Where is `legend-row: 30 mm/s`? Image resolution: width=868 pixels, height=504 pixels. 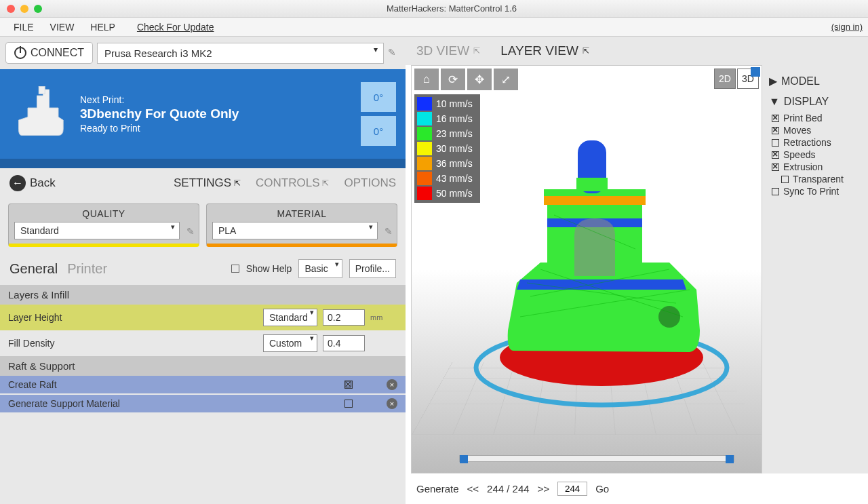
legend-row: 30 mm/s is located at coordinates (448, 149).